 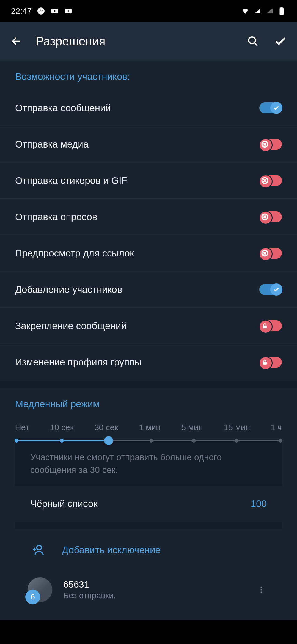 What do you see at coordinates (111, 550) in the screenshot?
I see `add-exception-label: Добавить исключение` at bounding box center [111, 550].